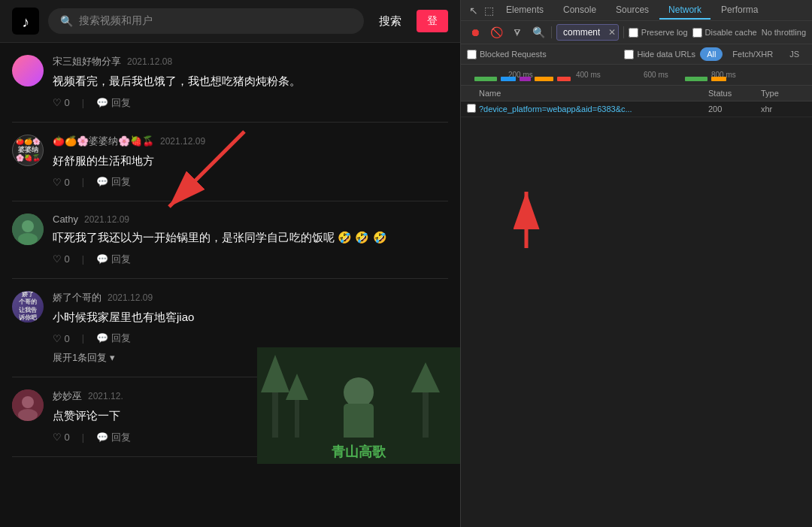  What do you see at coordinates (116, 21) in the screenshot?
I see `search-placeholder: 搜索视频和用户` at bounding box center [116, 21].